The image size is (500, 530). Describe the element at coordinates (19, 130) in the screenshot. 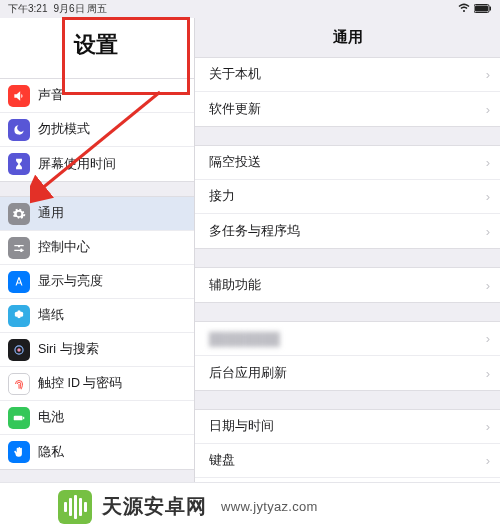

I see `moon-icon` at that location.